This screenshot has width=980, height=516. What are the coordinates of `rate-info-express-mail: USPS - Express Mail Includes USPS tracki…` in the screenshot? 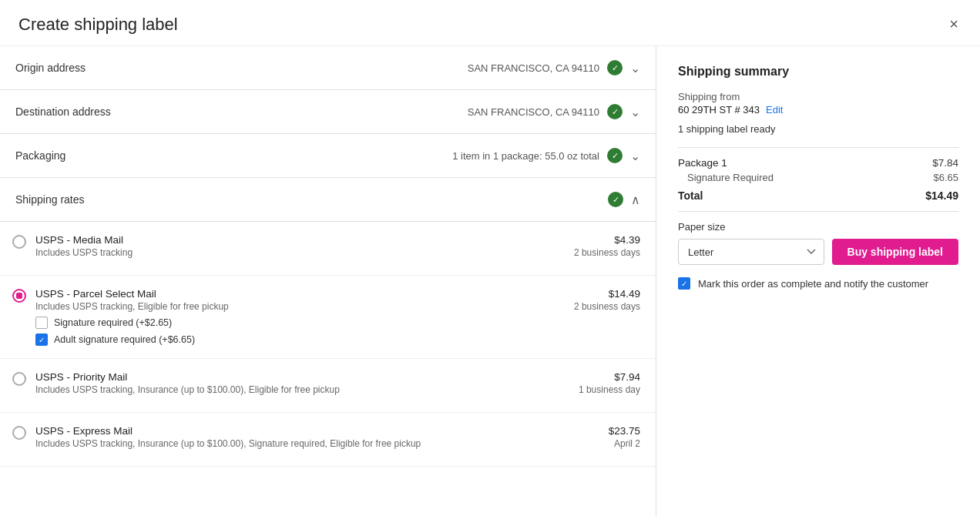 It's located at (228, 439).